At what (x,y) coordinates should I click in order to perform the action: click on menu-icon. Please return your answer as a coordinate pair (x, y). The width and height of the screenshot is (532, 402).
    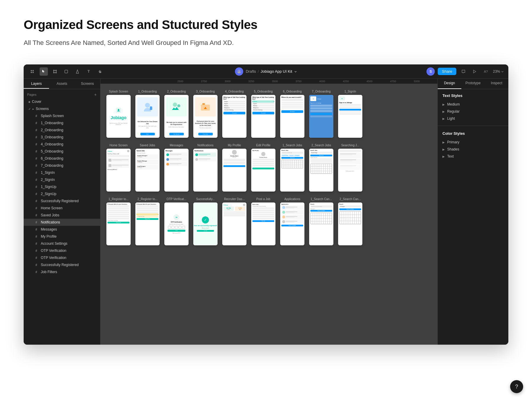
    Looking at the image, I should click on (33, 72).